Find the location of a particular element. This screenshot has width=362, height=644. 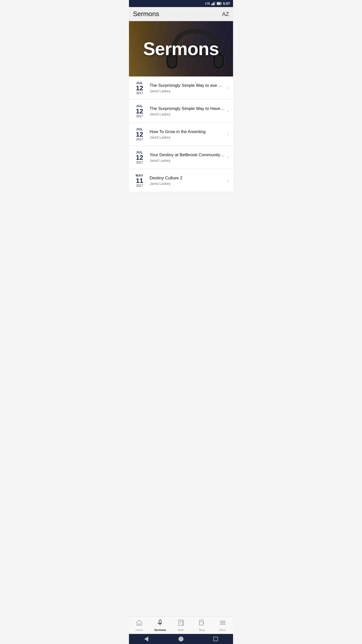

sermon-title: The Surprisingly Simple Way to ave Com.. is located at coordinates (187, 86).